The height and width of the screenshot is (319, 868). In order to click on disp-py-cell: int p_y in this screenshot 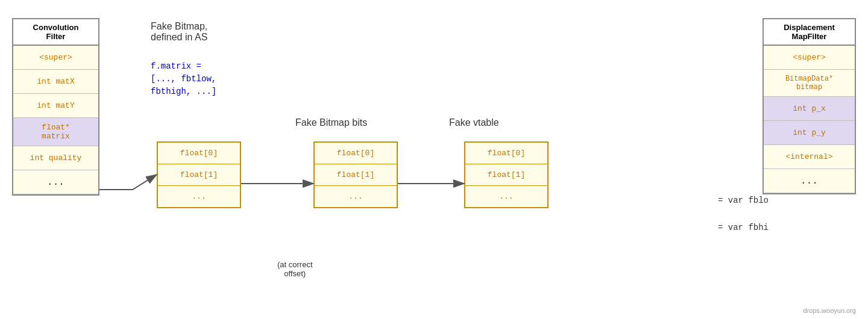, I will do `click(809, 133)`.